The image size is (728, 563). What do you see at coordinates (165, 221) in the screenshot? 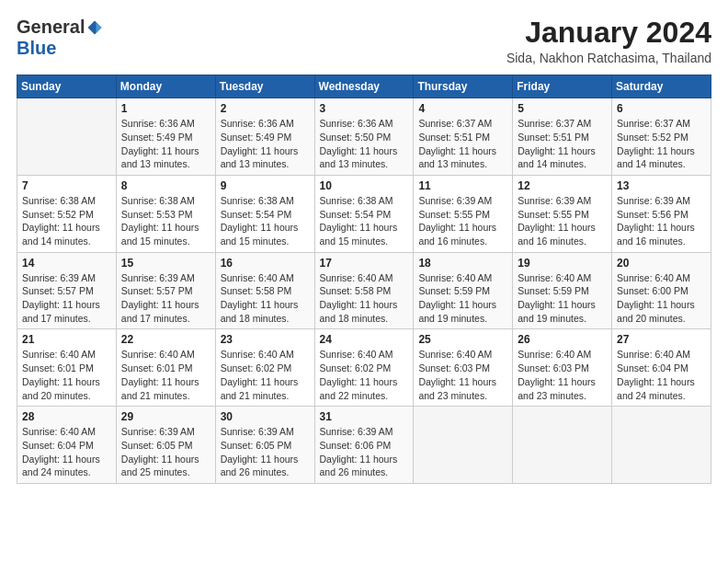
I see `day-info: Sunrise: 6:38 AM Sunset: 5:53 PM Dayligh…` at bounding box center [165, 221].